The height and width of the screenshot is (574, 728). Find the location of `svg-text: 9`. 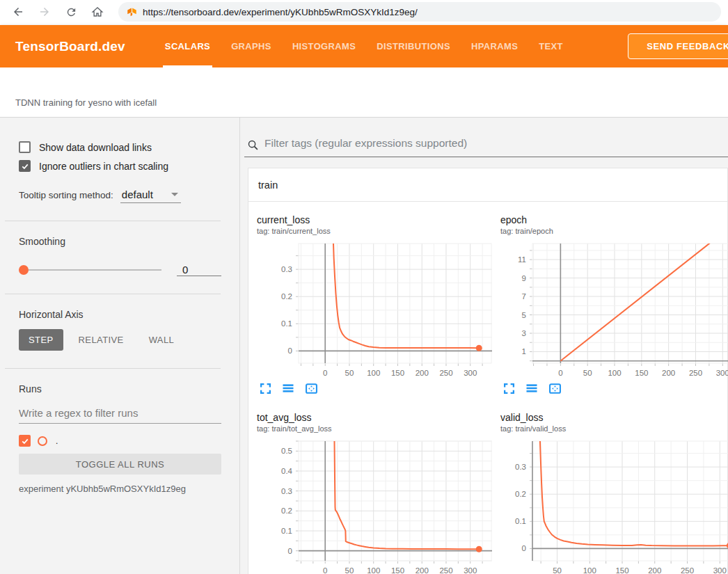

svg-text: 9 is located at coordinates (524, 278).